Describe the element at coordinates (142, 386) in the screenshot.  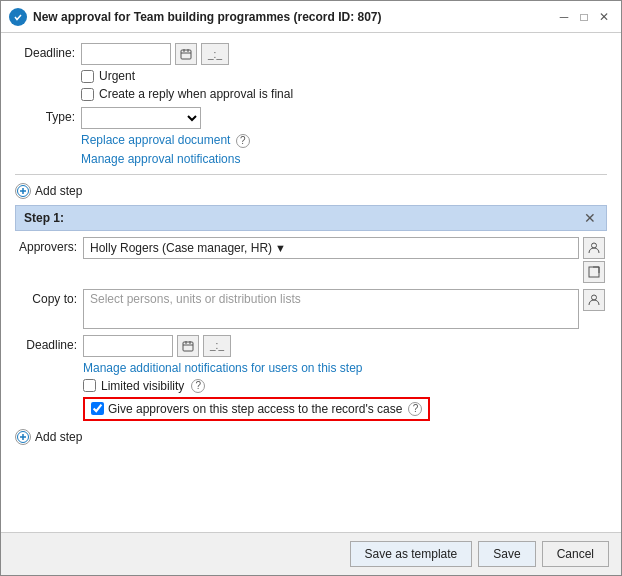
I see `limited-visibility-label: Limited visibility` at that location.